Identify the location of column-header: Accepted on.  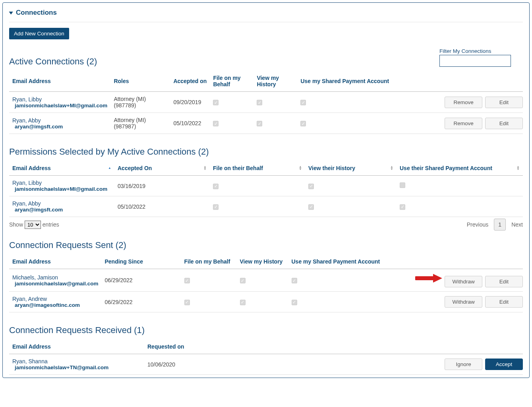
(190, 81).